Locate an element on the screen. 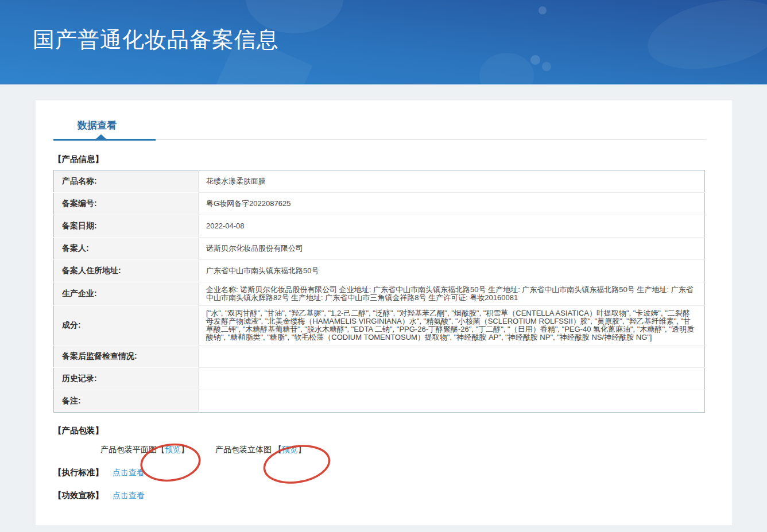 The image size is (767, 532). package-flat-label: 产品包装平面图【 is located at coordinates (133, 449).